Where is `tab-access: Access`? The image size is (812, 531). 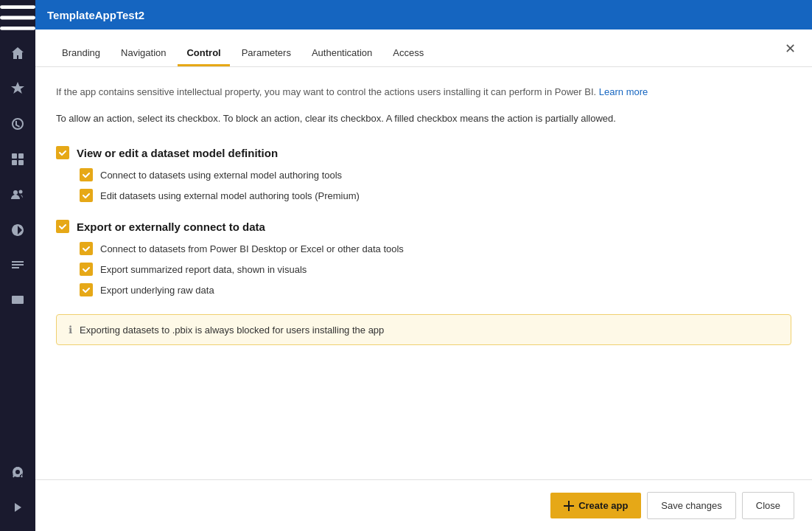
tab-access: Access is located at coordinates (408, 54).